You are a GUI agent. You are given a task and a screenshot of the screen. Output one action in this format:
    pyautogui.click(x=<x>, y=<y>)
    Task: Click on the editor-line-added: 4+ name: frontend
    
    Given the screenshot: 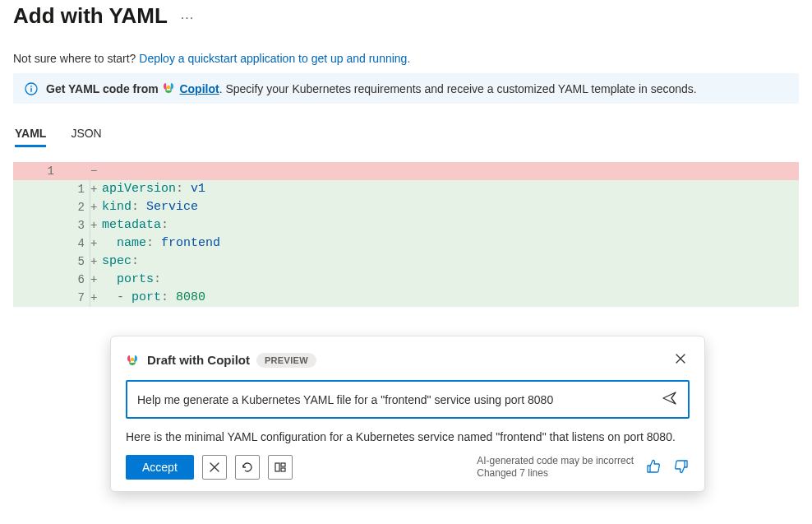 What is the action you would take?
    pyautogui.click(x=406, y=243)
    